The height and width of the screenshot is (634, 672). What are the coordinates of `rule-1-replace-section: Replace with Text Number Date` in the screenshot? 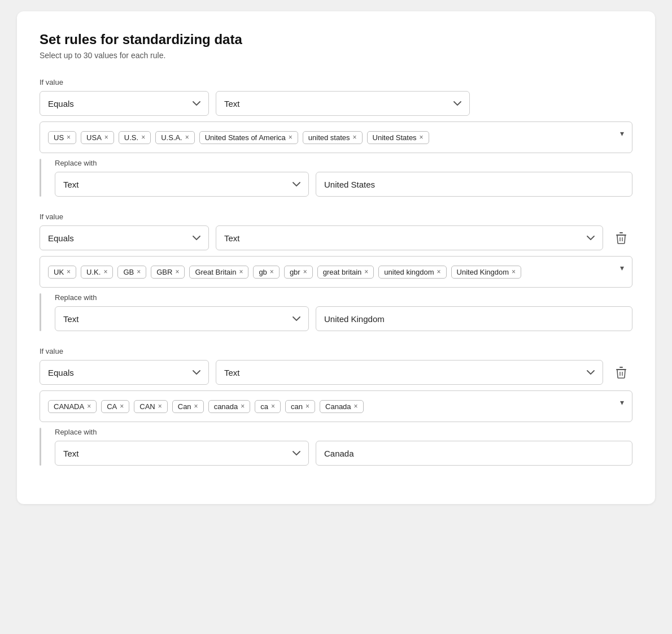 It's located at (336, 177).